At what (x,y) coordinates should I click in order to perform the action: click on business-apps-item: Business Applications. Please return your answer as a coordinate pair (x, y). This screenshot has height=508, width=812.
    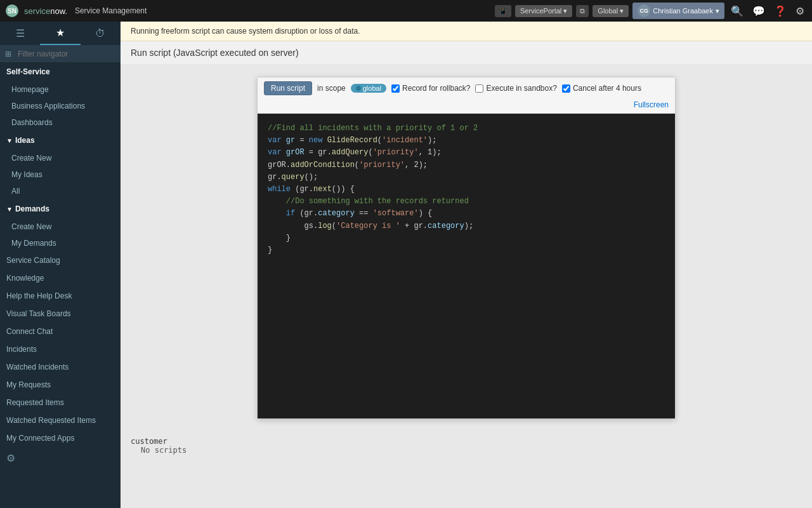
    Looking at the image, I should click on (60, 106).